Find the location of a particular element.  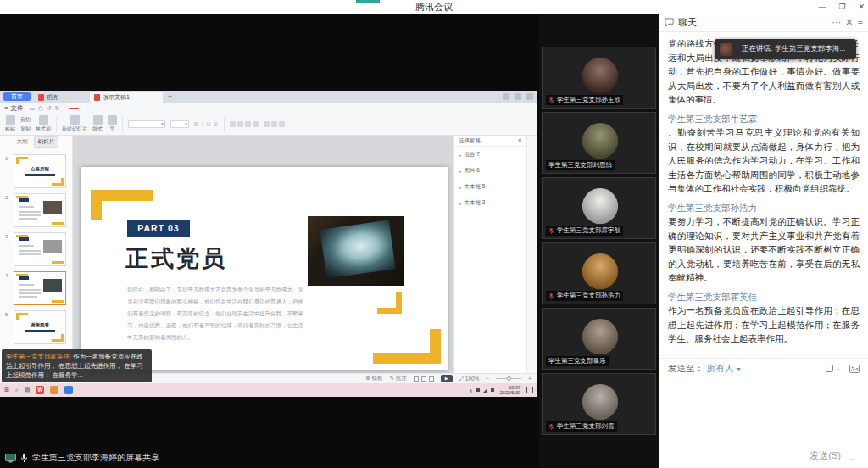

slide-thumb-5: 5 谢谢观看 is located at coordinates (40, 327).